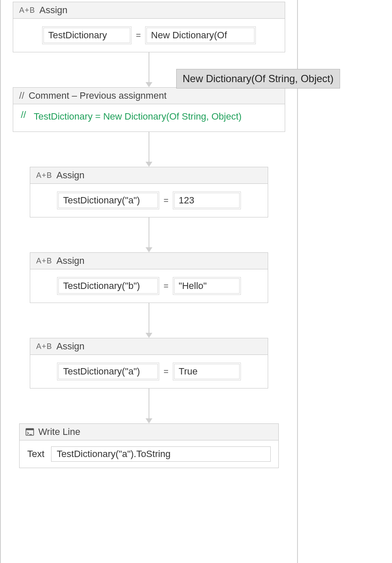  Describe the element at coordinates (149, 200) in the screenshot. I see `assign-row: TestDictionary("a") = 123` at that location.